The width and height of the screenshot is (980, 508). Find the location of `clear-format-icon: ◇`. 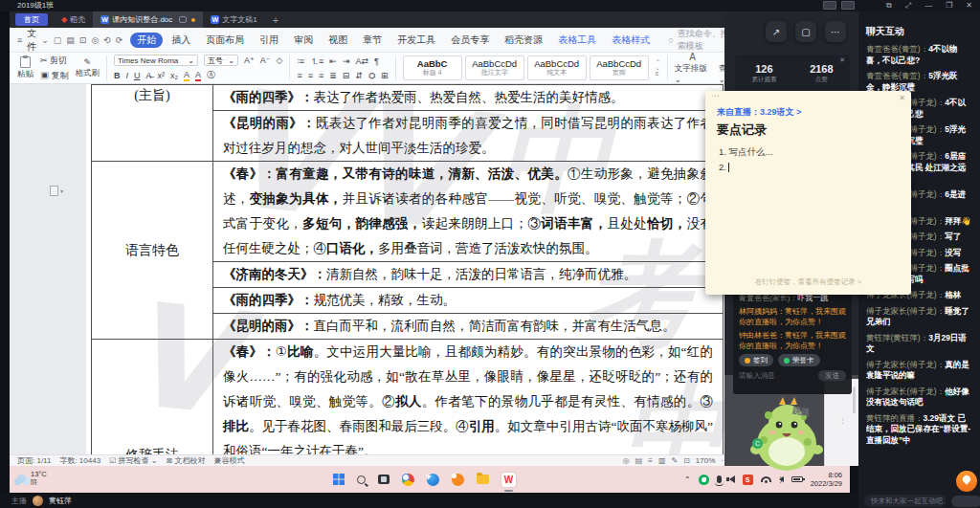

clear-format-icon: ◇ is located at coordinates (279, 60).